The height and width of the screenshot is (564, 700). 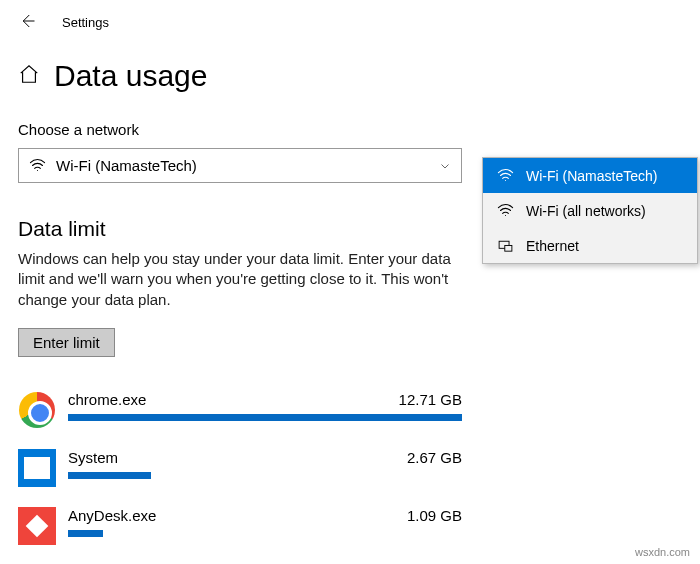 What do you see at coordinates (29, 76) in the screenshot?
I see `home-icon` at bounding box center [29, 76].